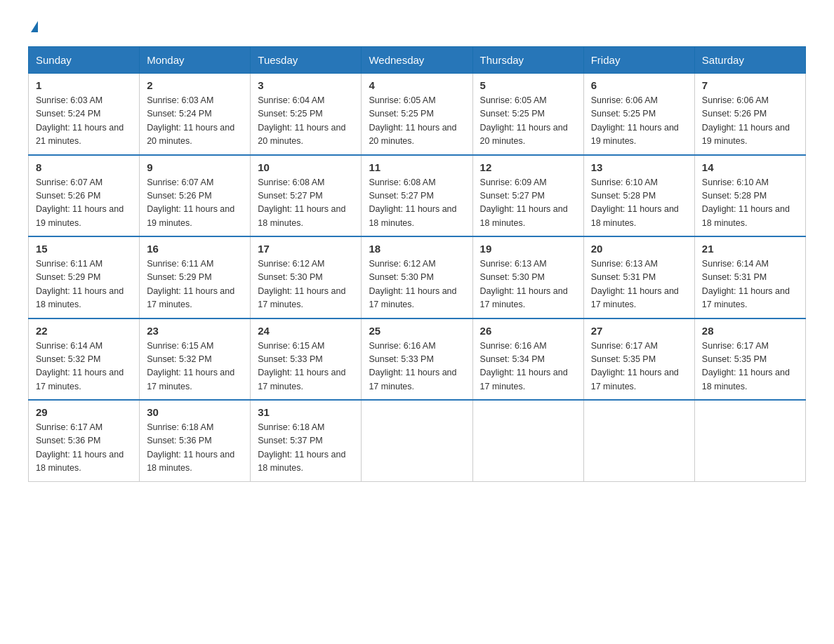 This screenshot has height=644, width=834. I want to click on calendar-cell: 25Sunrise: 6:16 AMSunset: 5:33 PMDayligh…, so click(417, 359).